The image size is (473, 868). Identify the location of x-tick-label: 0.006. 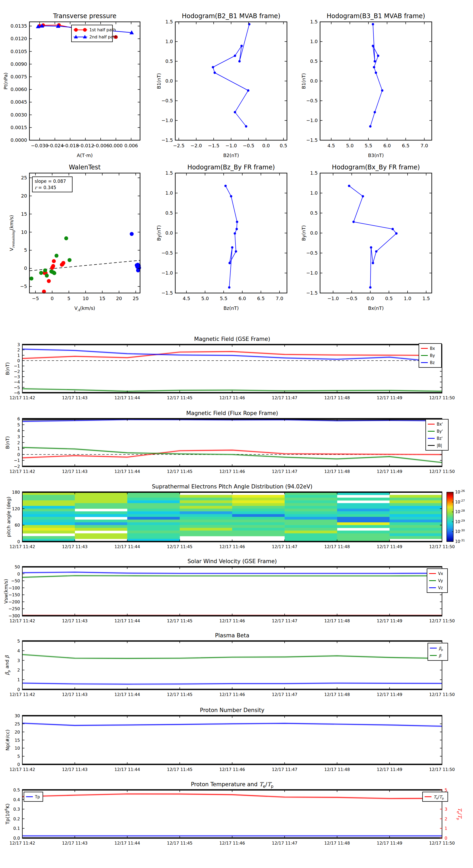
(131, 146).